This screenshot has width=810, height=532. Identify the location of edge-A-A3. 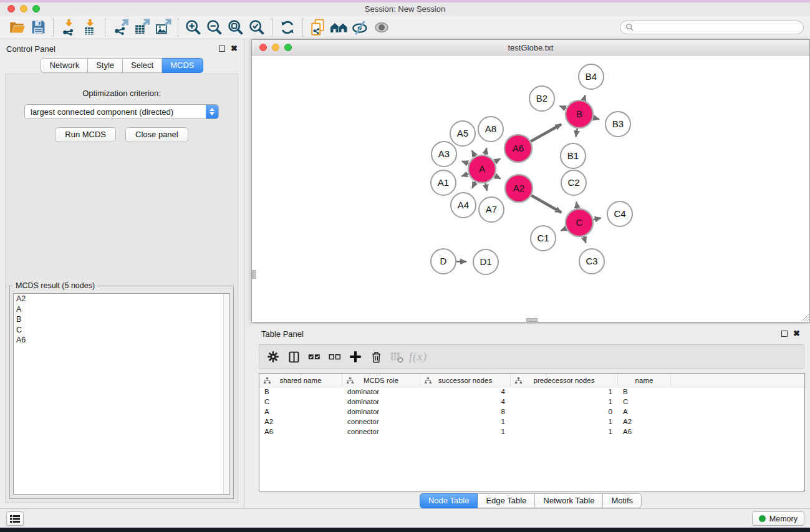
(465, 162).